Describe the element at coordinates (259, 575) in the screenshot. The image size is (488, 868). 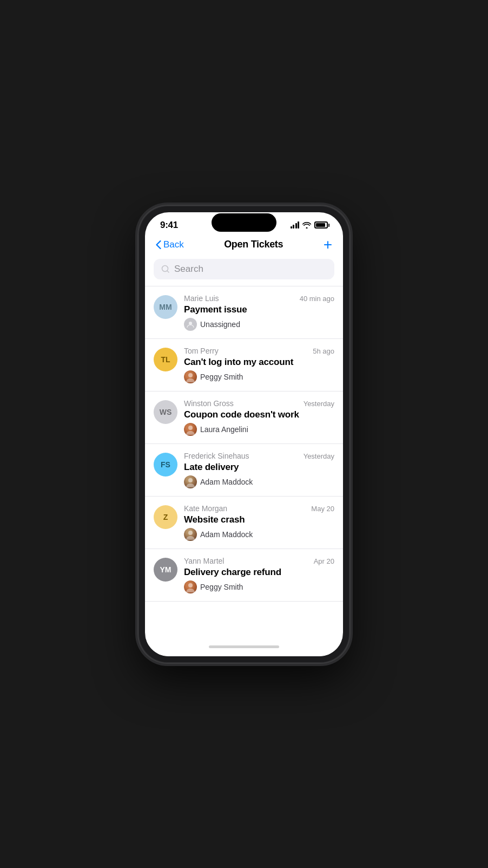
I see `ticket-content: Yann MartelApr 20Delivery charge refundP…` at that location.